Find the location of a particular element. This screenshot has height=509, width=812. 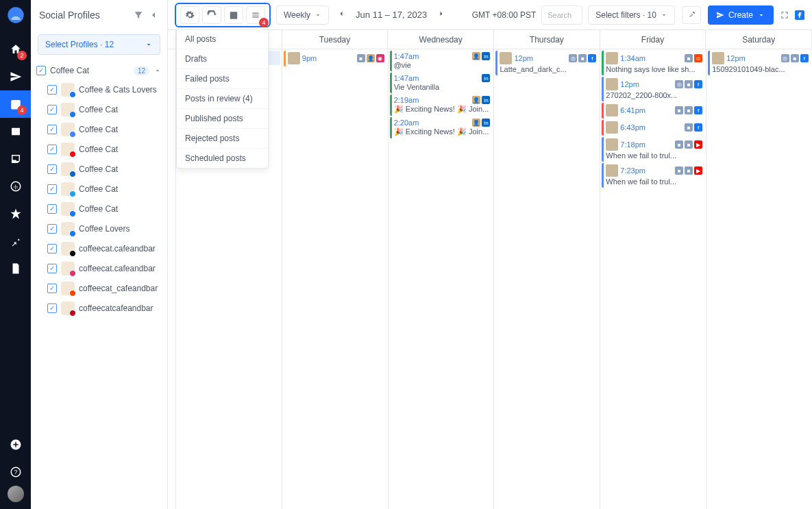

dropdown-item: Published posts is located at coordinates (222, 119).